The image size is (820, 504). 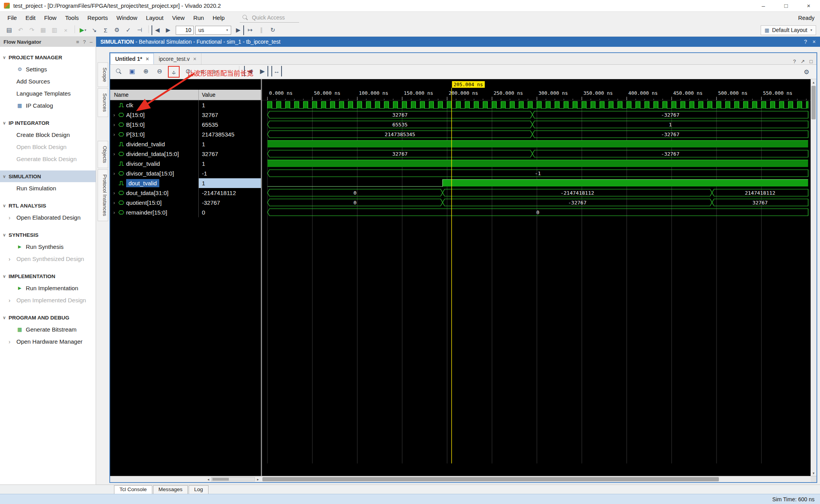 What do you see at coordinates (103, 154) in the screenshot?
I see `side-tab-objects: Objects` at bounding box center [103, 154].